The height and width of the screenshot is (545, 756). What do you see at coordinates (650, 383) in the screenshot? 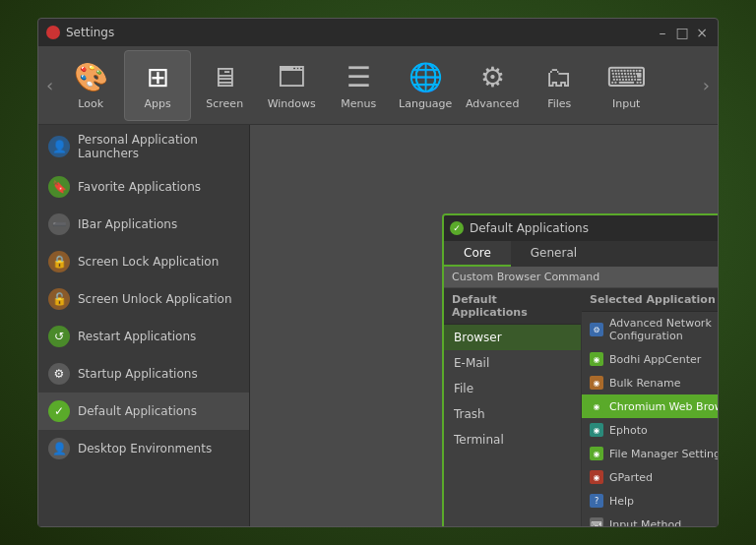
I see `app-bulk-rename: ◉ Bulk Rename` at bounding box center [650, 383].